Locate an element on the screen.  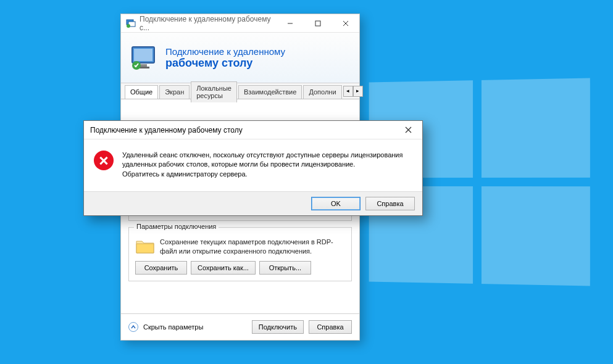
collapse-icon is located at coordinates (133, 327).